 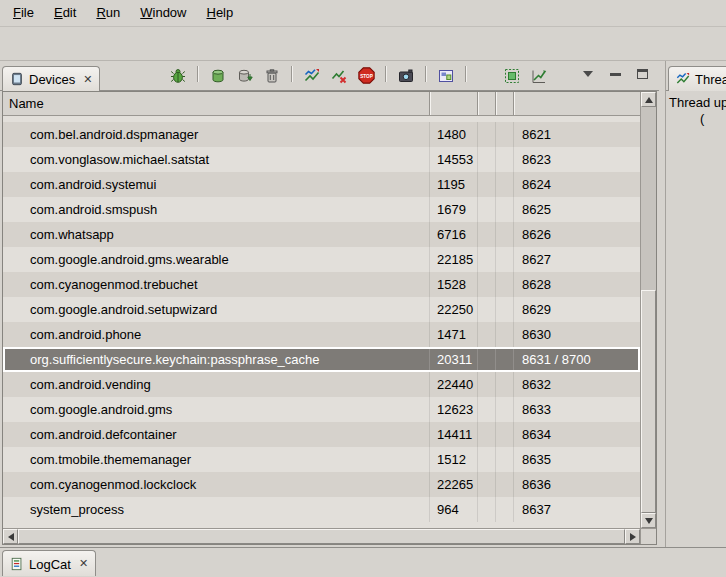 I want to click on device-row: com.bel.android.dspmanager 1480 8621, so click(x=322, y=134).